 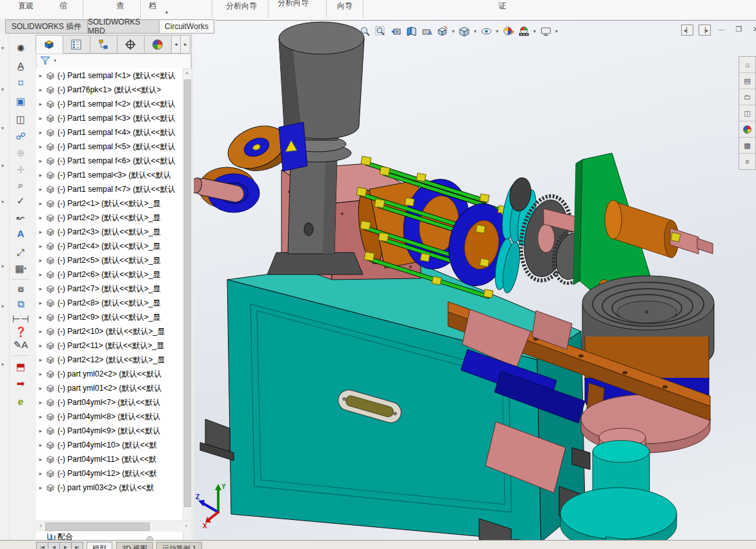 What do you see at coordinates (110, 203) in the screenshot?
I see `tree-item: ▸ (-) Part2<1> (默认<<默认>_显` at bounding box center [110, 203].